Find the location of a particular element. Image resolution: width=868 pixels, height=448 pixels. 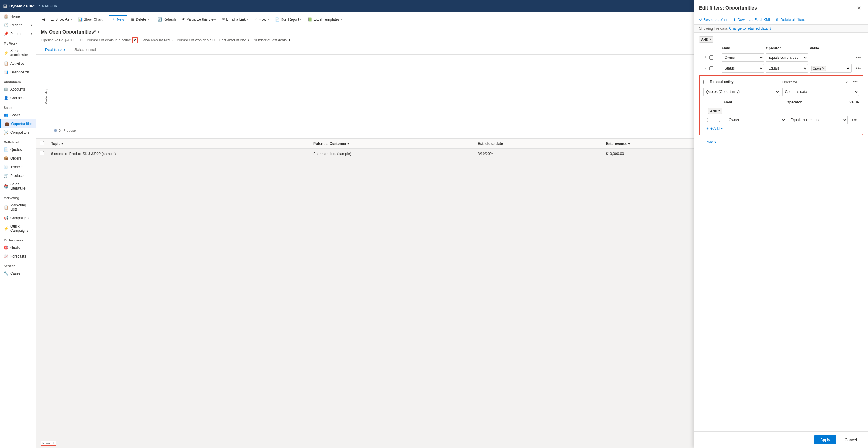

re-filter1-field: Owner is located at coordinates (756, 120).